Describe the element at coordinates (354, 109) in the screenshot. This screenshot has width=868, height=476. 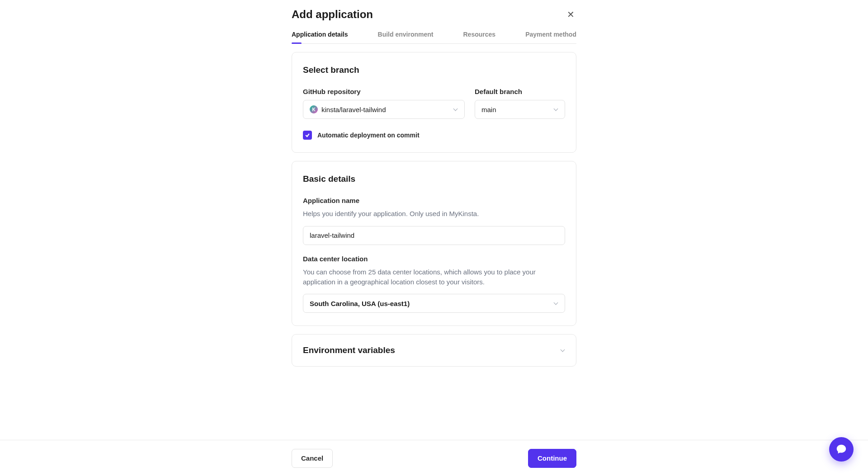
I see `repo-value: kinsta/laravel-tailwind` at that location.